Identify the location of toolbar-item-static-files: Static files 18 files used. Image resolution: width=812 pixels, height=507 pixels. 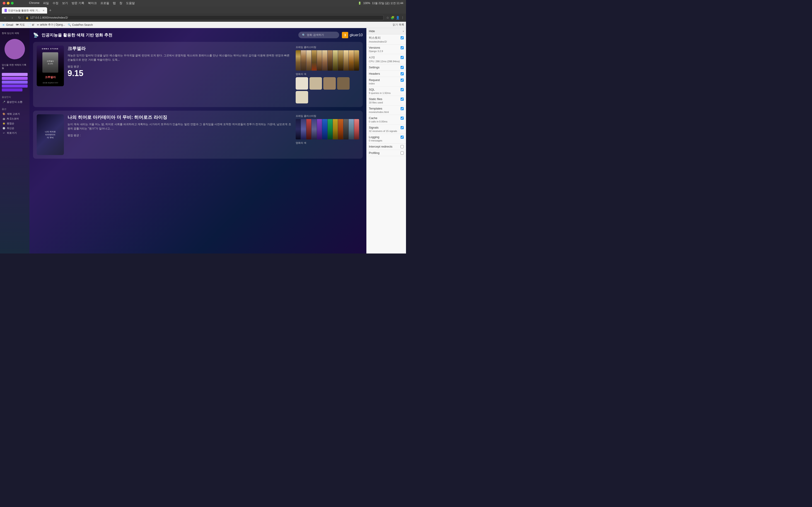
(387, 101).